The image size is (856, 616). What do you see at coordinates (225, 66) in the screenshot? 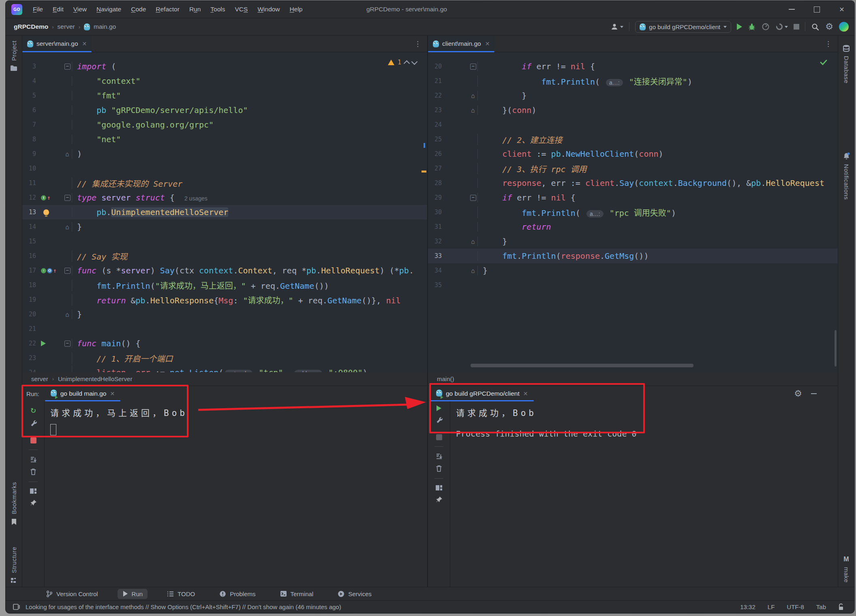
I see `code-line-3: 3−import (` at bounding box center [225, 66].